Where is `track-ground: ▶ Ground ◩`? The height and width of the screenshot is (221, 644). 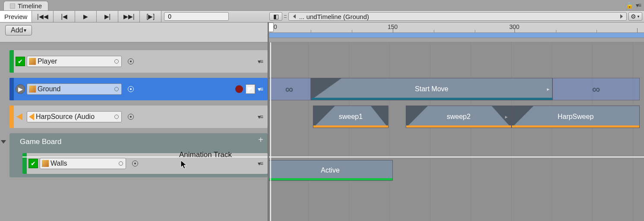 track-ground: ▶ Ground ◩ is located at coordinates (139, 89).